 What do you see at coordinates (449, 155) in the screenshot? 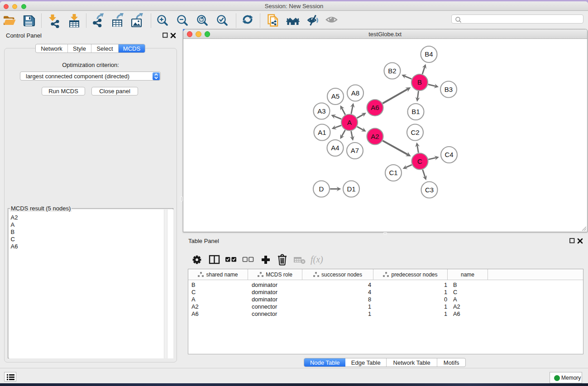
I see `svg-text: C4` at bounding box center [449, 155].